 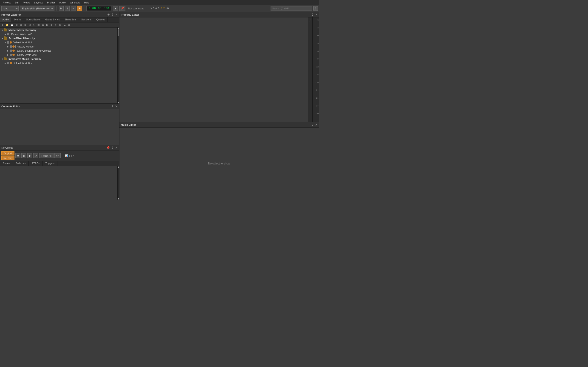 What do you see at coordinates (8, 55) in the screenshot?
I see `expand-icon-fso: ▶` at bounding box center [8, 55].